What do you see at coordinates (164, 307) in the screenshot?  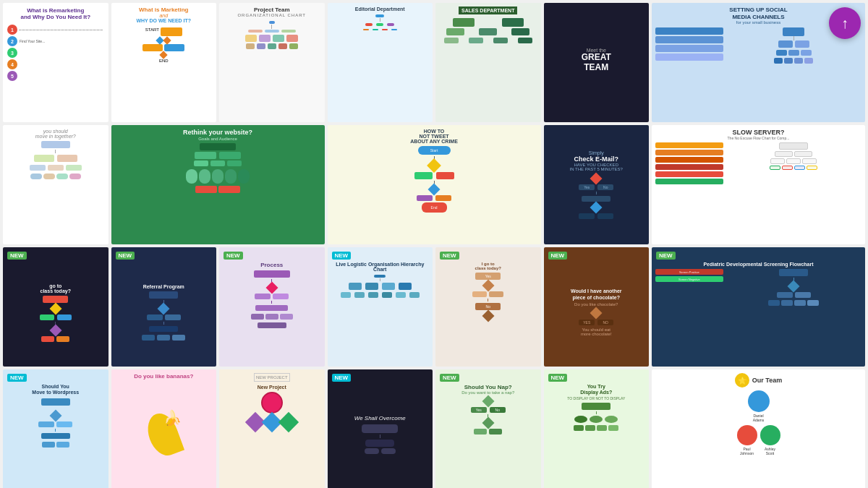 I see `card-referral: NEW Referral Program` at bounding box center [164, 307].